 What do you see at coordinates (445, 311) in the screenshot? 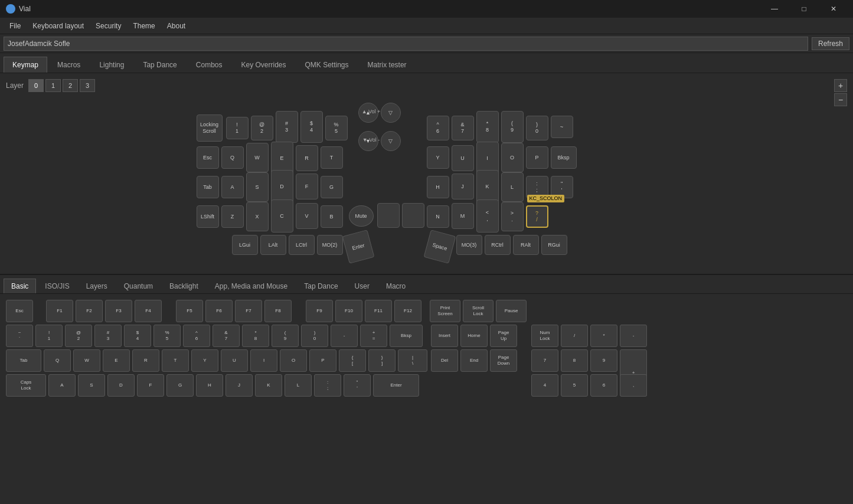
I see `picker-key: Print Screen` at bounding box center [445, 311].